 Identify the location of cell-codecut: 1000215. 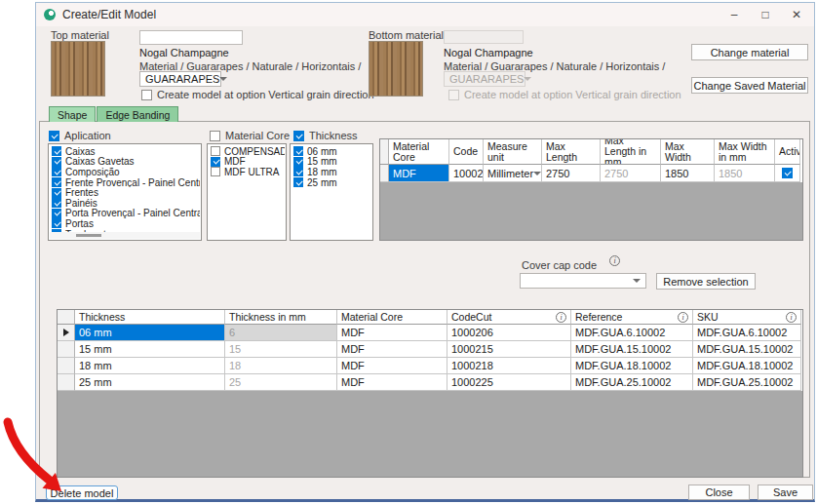
(509, 349).